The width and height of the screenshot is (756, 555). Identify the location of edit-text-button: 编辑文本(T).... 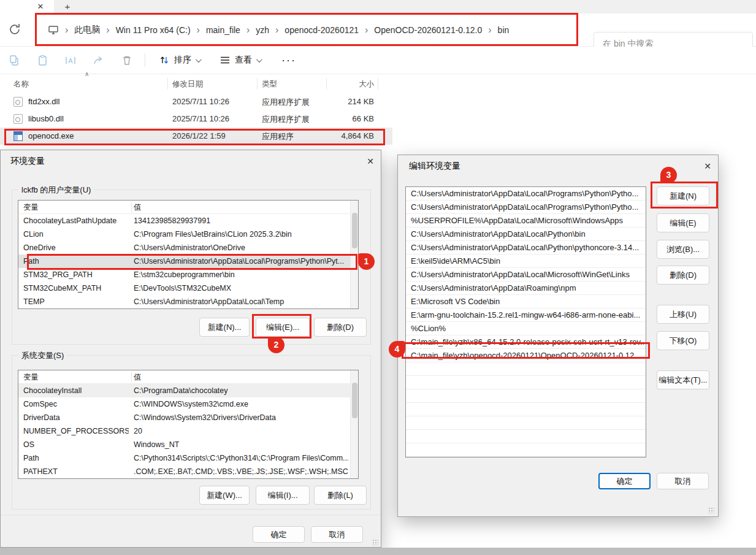
(683, 380).